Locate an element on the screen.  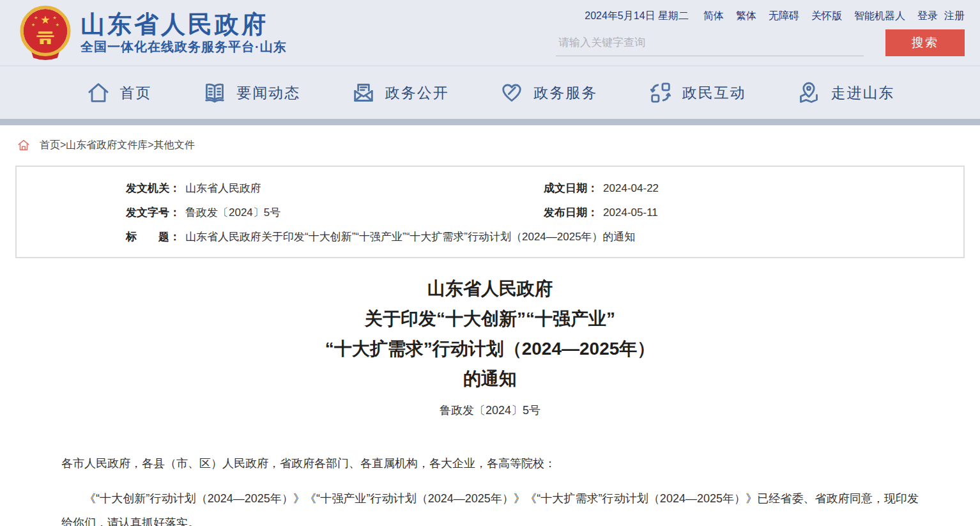
meta-issuer-label: 发文机关： is located at coordinates (153, 189).